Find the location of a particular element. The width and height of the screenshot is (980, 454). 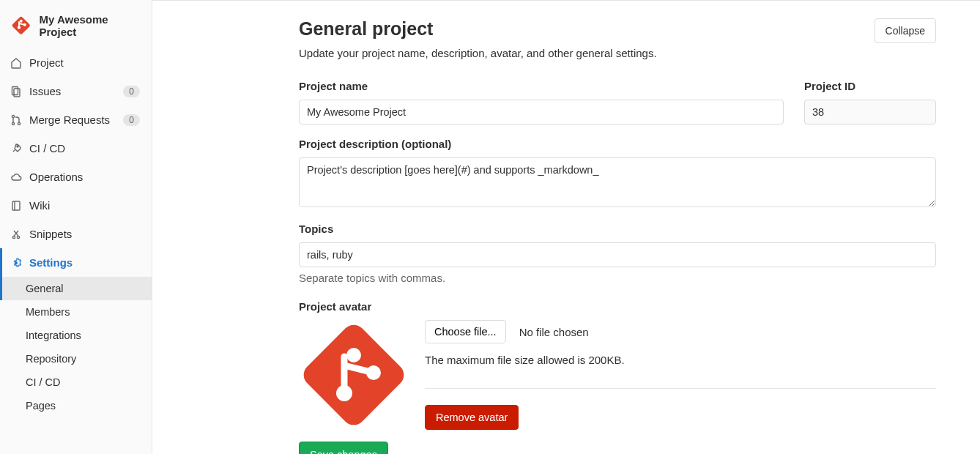

file-status: No file chosen is located at coordinates (554, 332).